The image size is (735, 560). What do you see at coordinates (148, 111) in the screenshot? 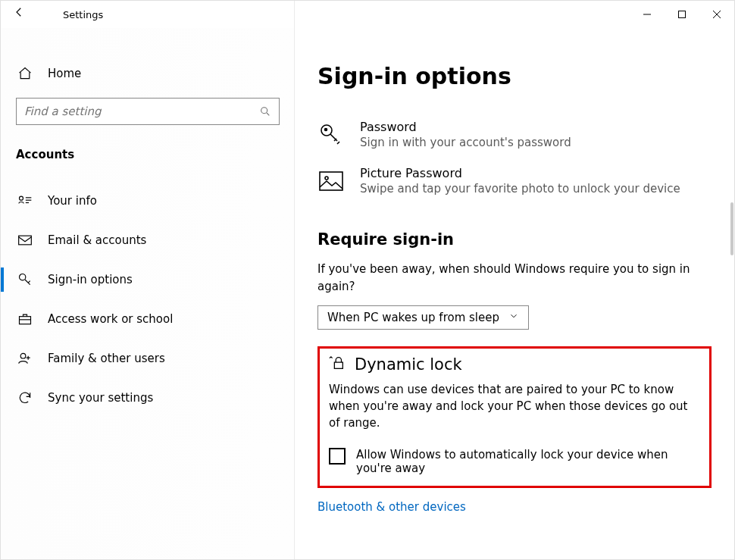
I see `search-input-container` at bounding box center [148, 111].